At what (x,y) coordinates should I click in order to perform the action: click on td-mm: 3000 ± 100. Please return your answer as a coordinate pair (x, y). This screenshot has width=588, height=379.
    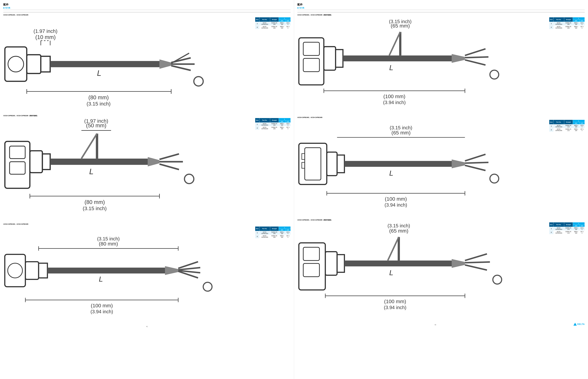
    Looking at the image, I should click on (576, 24).